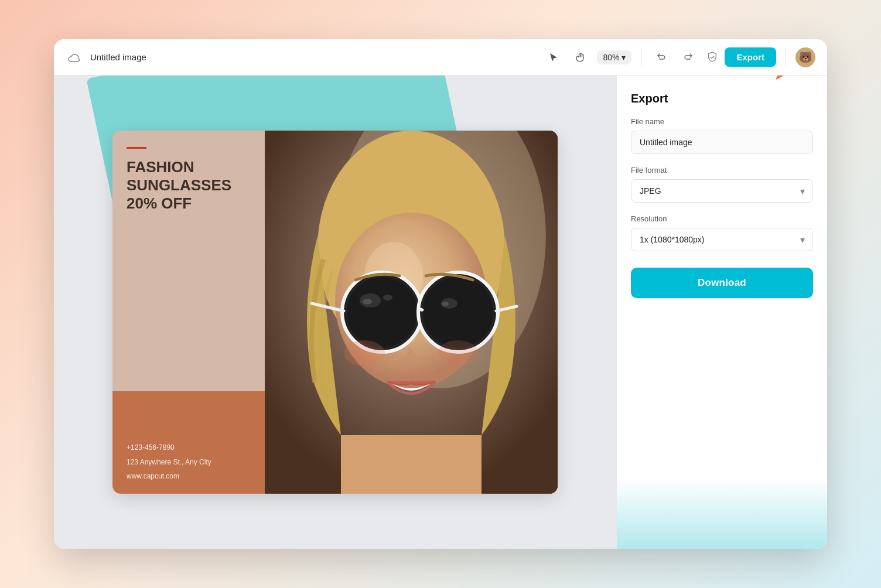 This screenshot has height=588, width=881. What do you see at coordinates (722, 283) in the screenshot?
I see `download-button: Download` at bounding box center [722, 283].